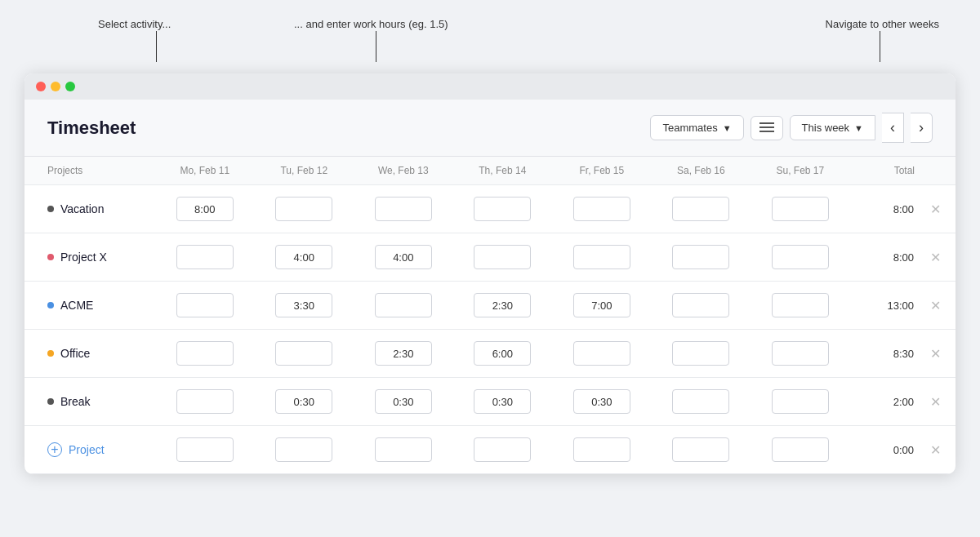  Describe the element at coordinates (371, 24) in the screenshot. I see `annotation-enter-hours: ... and enter work hours (eg. 1.5)` at that location.